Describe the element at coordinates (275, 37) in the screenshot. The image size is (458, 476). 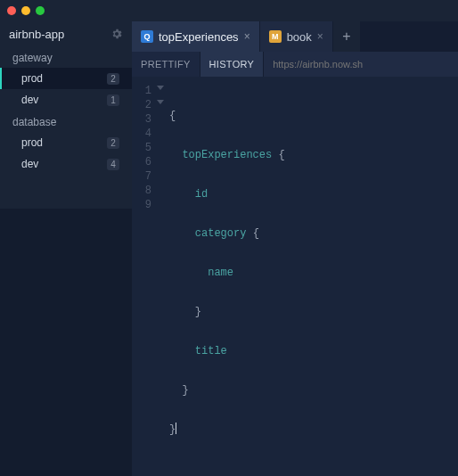
I see `mutation-icon: M` at that location.